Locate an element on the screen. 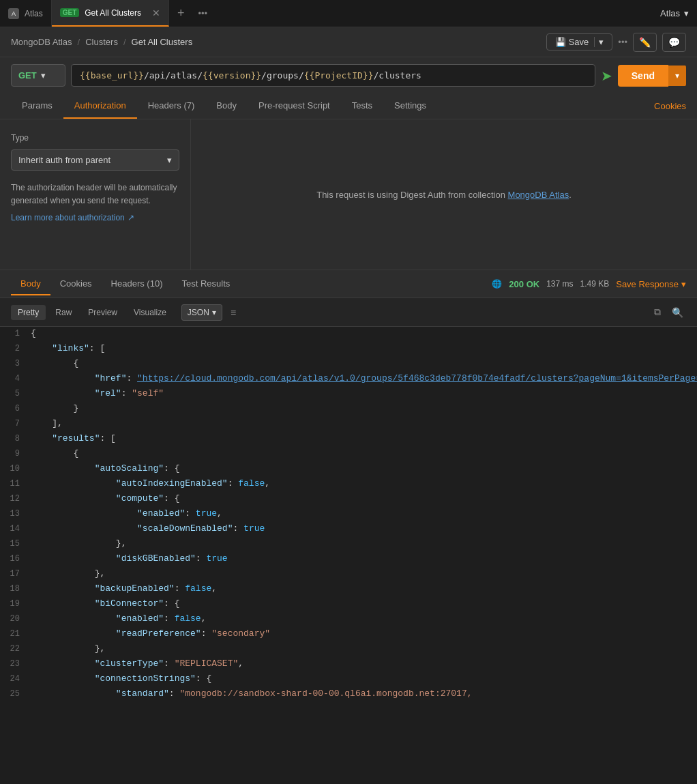 This screenshot has width=697, height=784. edit-button: ✏️ is located at coordinates (645, 42).